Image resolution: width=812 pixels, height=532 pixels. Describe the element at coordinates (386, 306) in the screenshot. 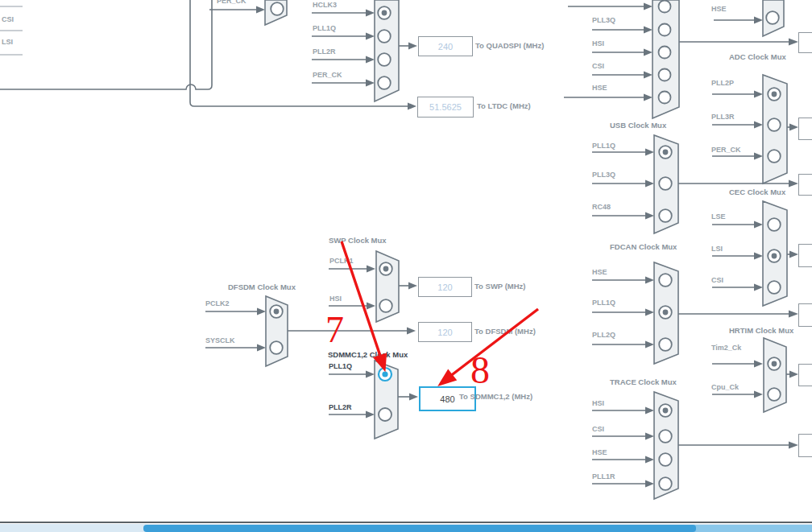

I see `swp-radio-hsi` at that location.